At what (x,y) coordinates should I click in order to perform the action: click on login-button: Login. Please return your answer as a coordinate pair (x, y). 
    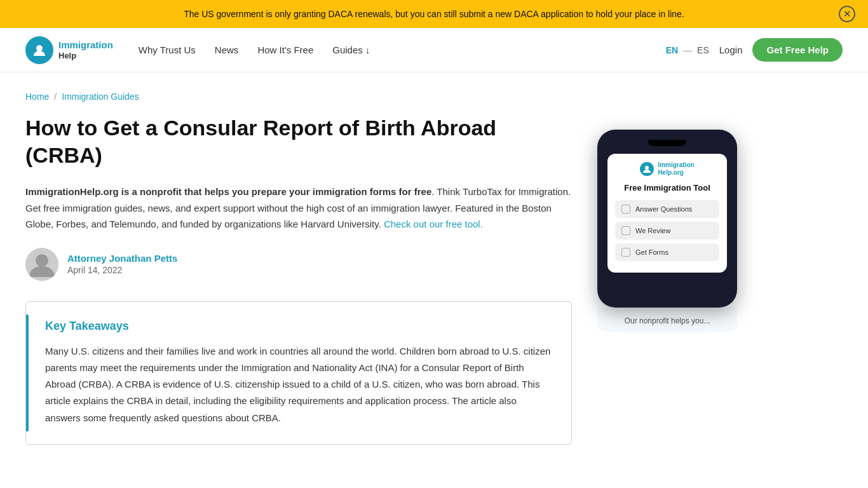
    Looking at the image, I should click on (731, 50).